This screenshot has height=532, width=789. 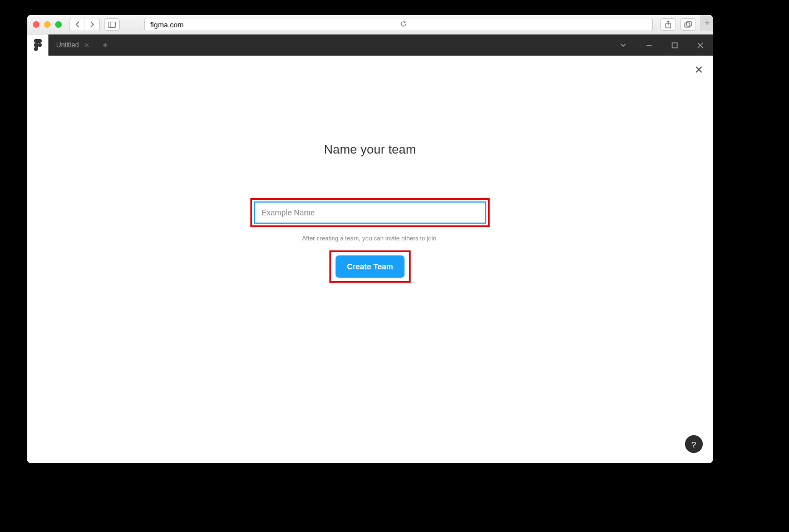 I want to click on browser-tabs-button, so click(x=688, y=24).